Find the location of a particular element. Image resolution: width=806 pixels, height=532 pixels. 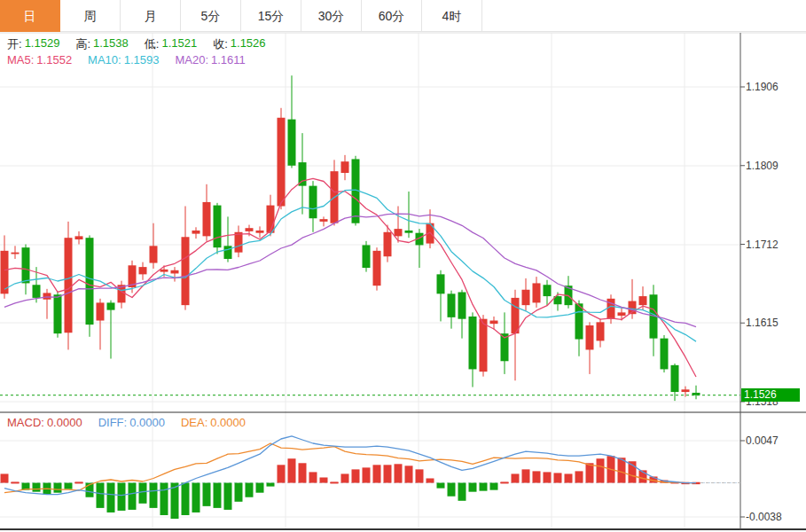

close-label: 收: is located at coordinates (220, 44).